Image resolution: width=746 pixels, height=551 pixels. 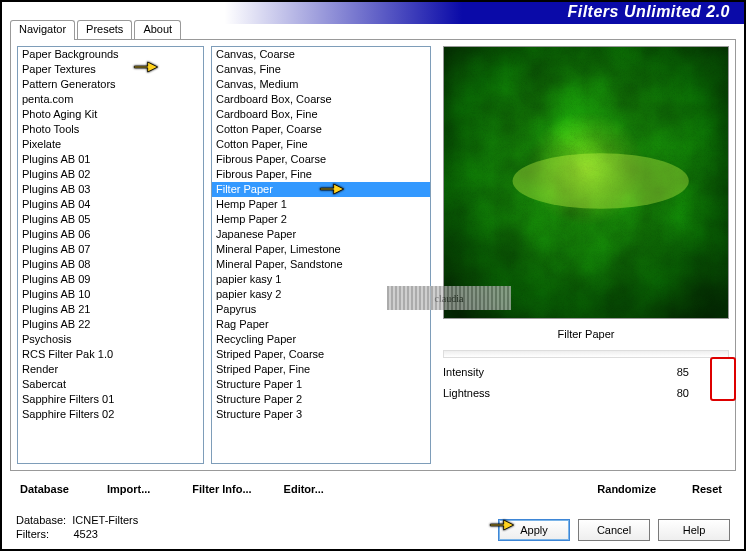 I want to click on list-item: Pattern Generators, so click(x=110, y=84).